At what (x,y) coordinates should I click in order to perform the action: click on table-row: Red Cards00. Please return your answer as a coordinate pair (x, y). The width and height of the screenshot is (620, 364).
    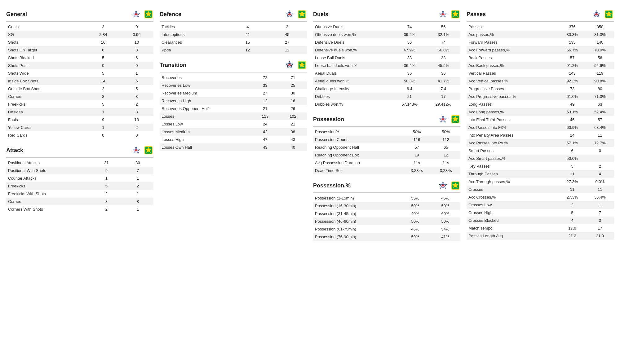
    Looking at the image, I should click on (80, 135).